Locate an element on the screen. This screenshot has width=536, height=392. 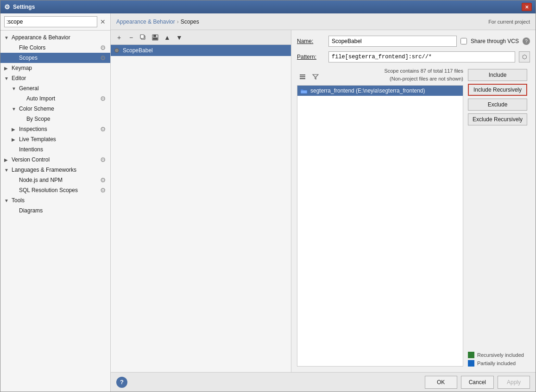
scope-indicator is located at coordinates (117, 50).